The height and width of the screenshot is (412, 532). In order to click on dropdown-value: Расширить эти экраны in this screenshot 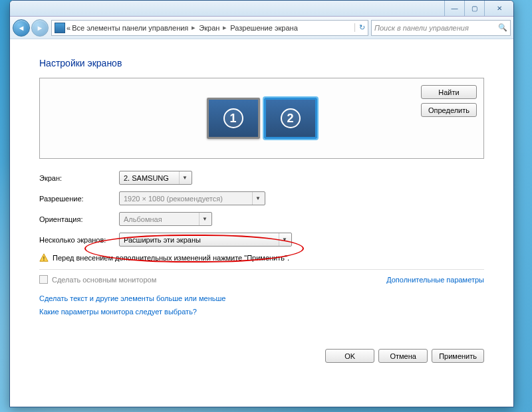, I will do `click(162, 240)`.